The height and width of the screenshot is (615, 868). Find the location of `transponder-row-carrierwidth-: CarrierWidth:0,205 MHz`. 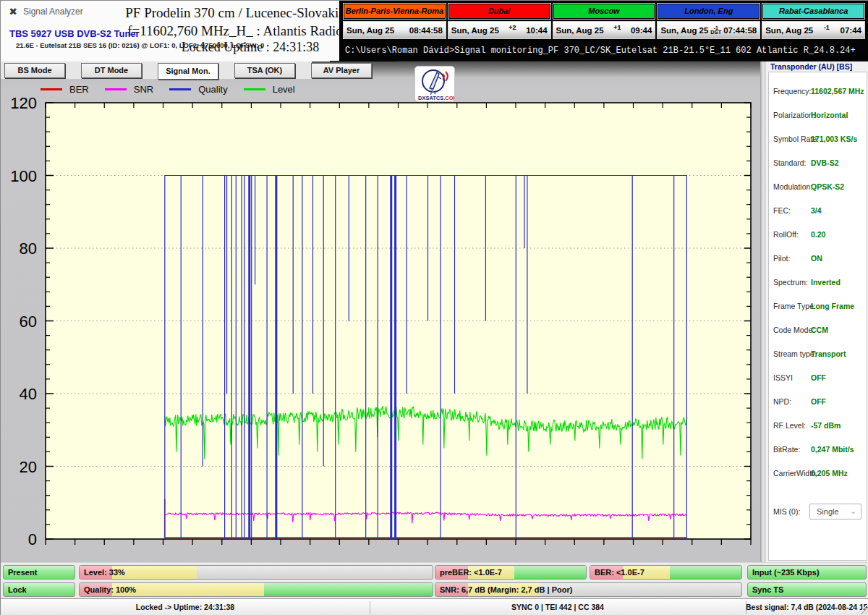

transponder-row-carrierwidth-: CarrierWidth:0,205 MHz is located at coordinates (817, 474).